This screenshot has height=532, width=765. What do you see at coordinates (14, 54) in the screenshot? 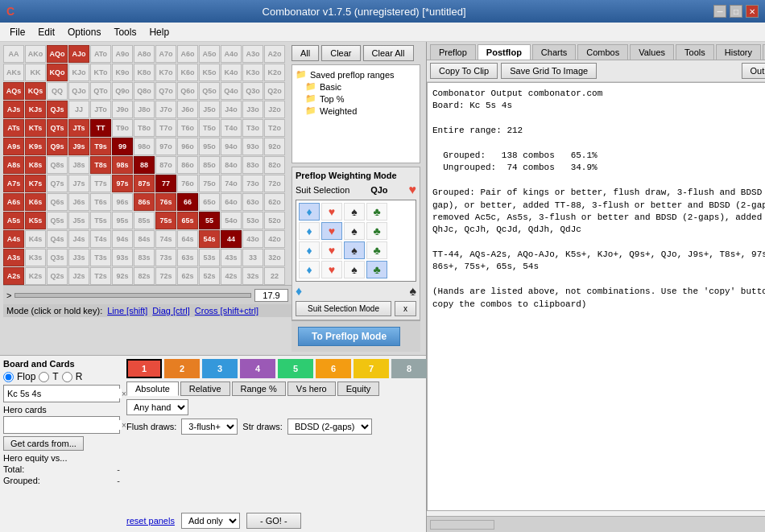
I see `hand-cell: AA` at bounding box center [14, 54].